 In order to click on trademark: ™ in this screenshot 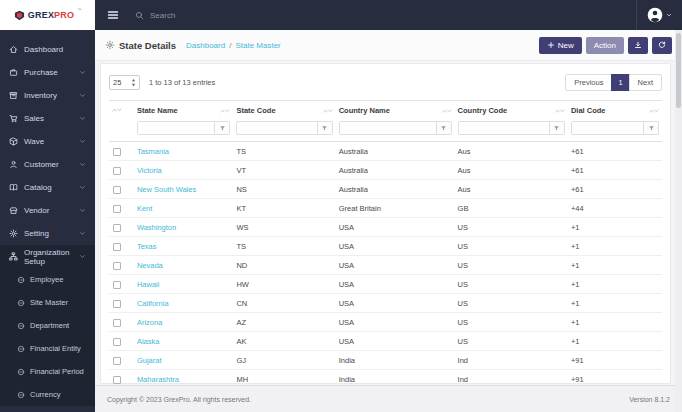, I will do `click(79, 10)`.